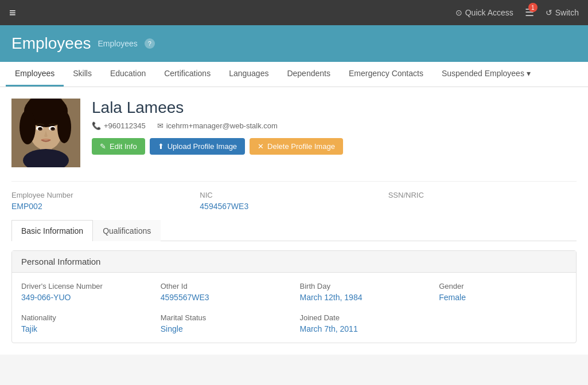  Describe the element at coordinates (364, 297) in the screenshot. I see `birthday-value: March 12th, 1984` at that location.